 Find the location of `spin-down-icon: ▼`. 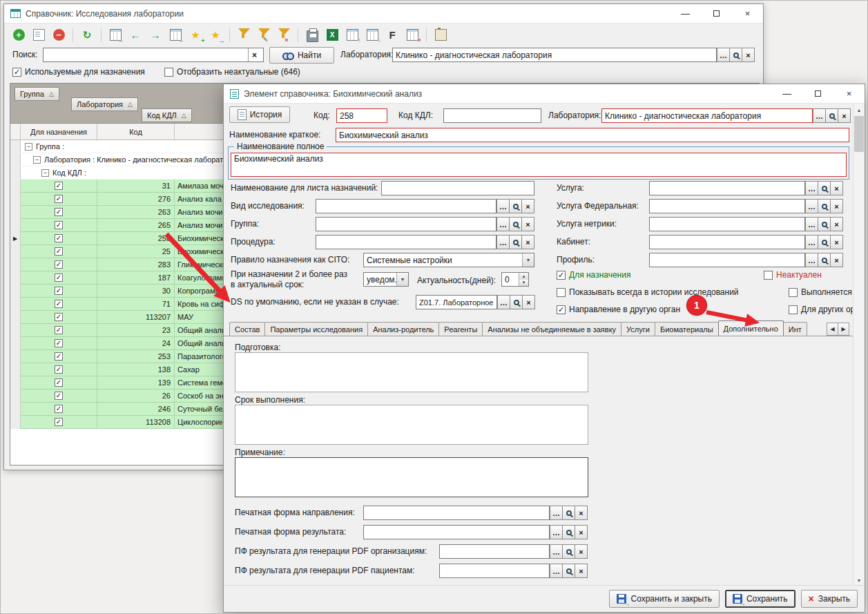

spin-down-icon: ▼ is located at coordinates (523, 283).